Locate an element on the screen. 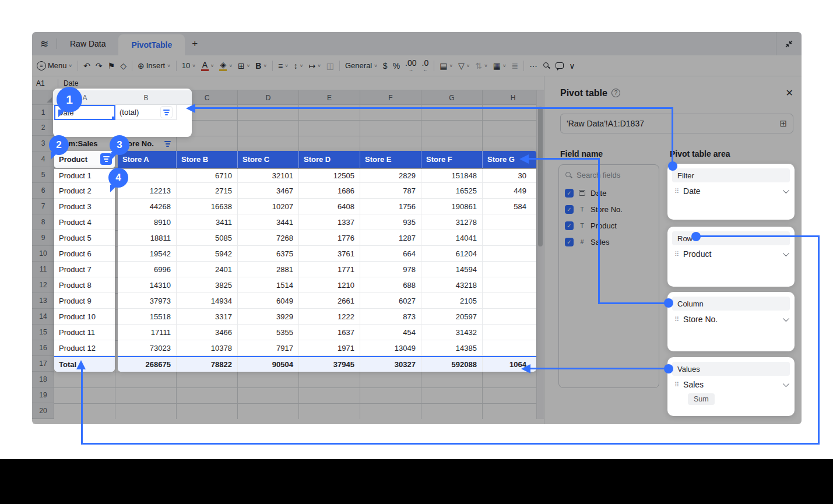  pivot-value-cell: 8910 is located at coordinates (147, 222).